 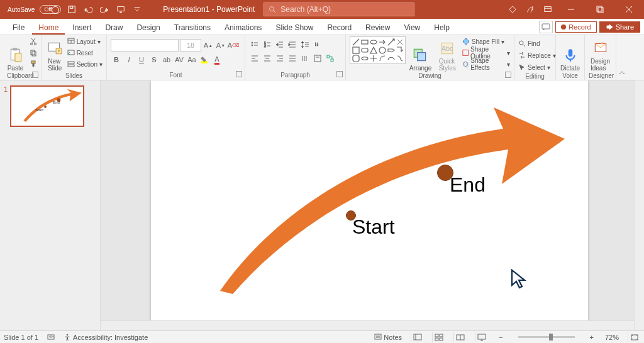 What do you see at coordinates (21, 337) in the screenshot?
I see `slide-counter: Slide 1 of 1` at bounding box center [21, 337].